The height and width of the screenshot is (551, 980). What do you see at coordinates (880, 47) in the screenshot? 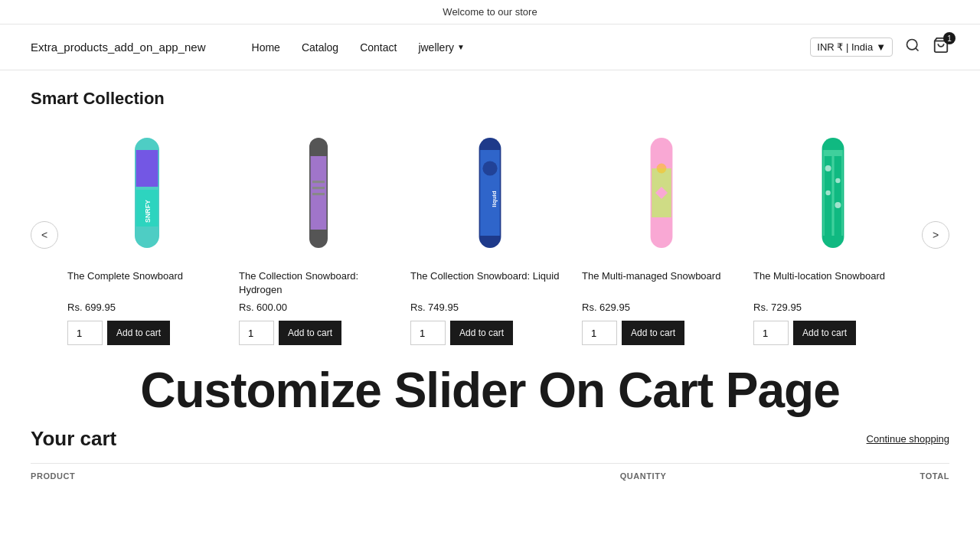
I see `header-actions: INR ₹ | India ▼ 1` at bounding box center [880, 47].